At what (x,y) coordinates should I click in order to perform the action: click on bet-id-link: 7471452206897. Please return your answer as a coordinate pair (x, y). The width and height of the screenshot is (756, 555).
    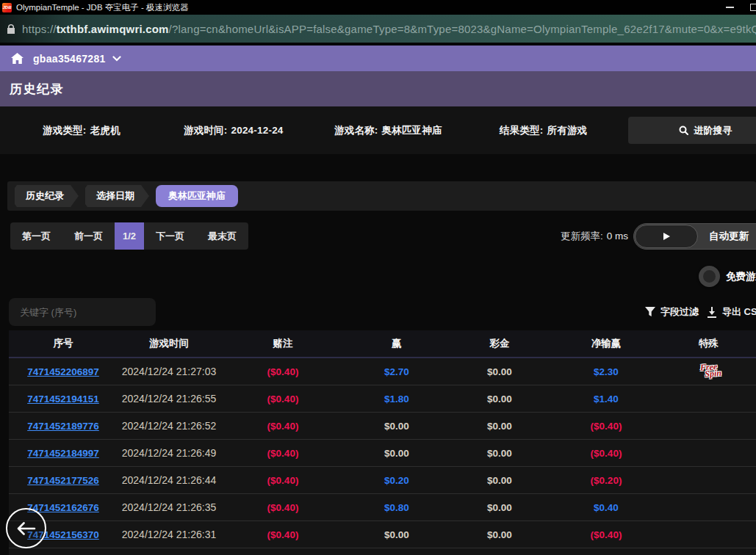
    Looking at the image, I should click on (63, 371).